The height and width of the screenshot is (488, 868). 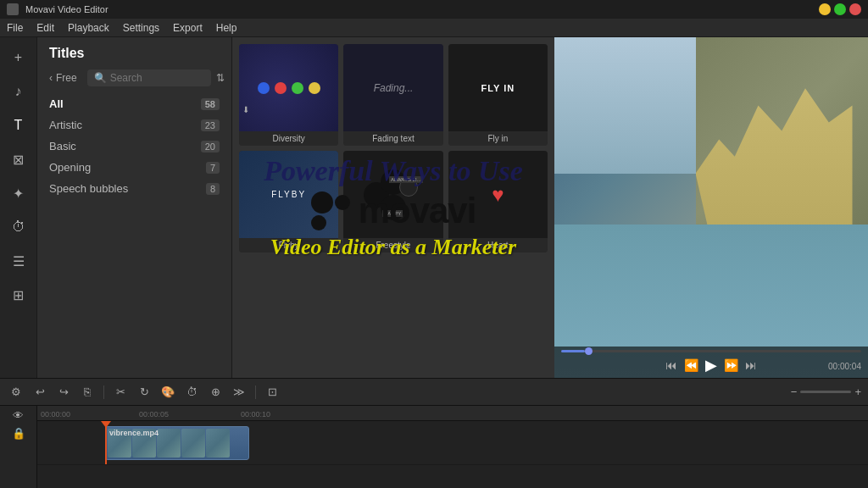 What do you see at coordinates (154, 414) in the screenshot?
I see `ruler-mark-5: 00:00:05` at bounding box center [154, 414].